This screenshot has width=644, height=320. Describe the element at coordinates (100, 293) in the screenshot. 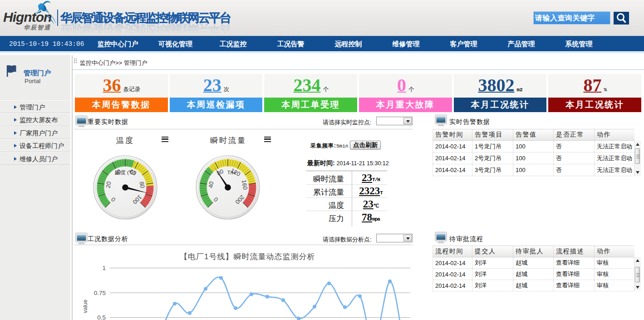

I see `svg-text: 0.75` at that location.